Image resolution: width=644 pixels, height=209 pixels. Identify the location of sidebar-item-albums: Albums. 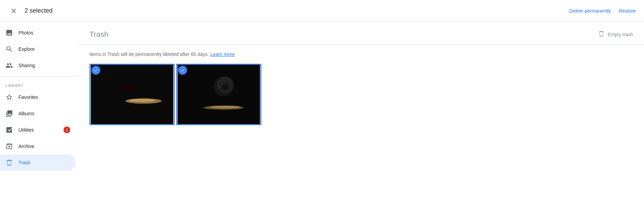
(38, 114).